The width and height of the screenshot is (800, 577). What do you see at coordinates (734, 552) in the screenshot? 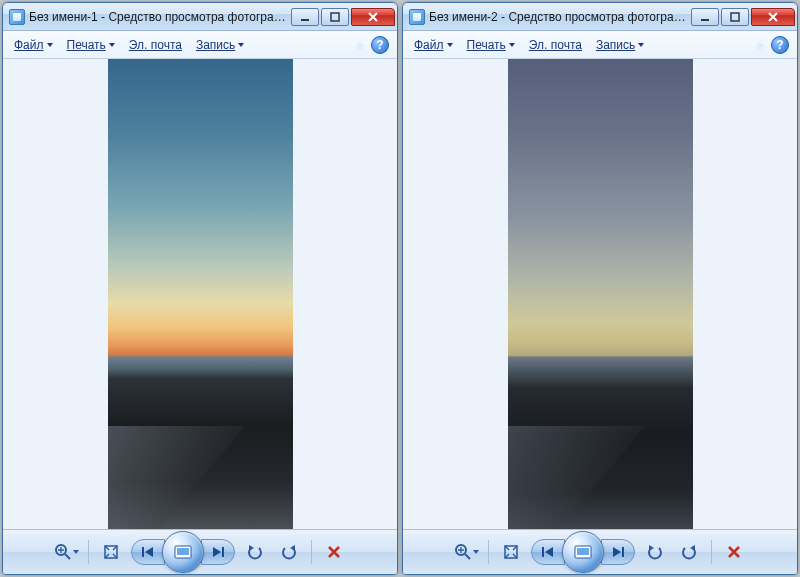
I see `delete-icon` at bounding box center [734, 552].